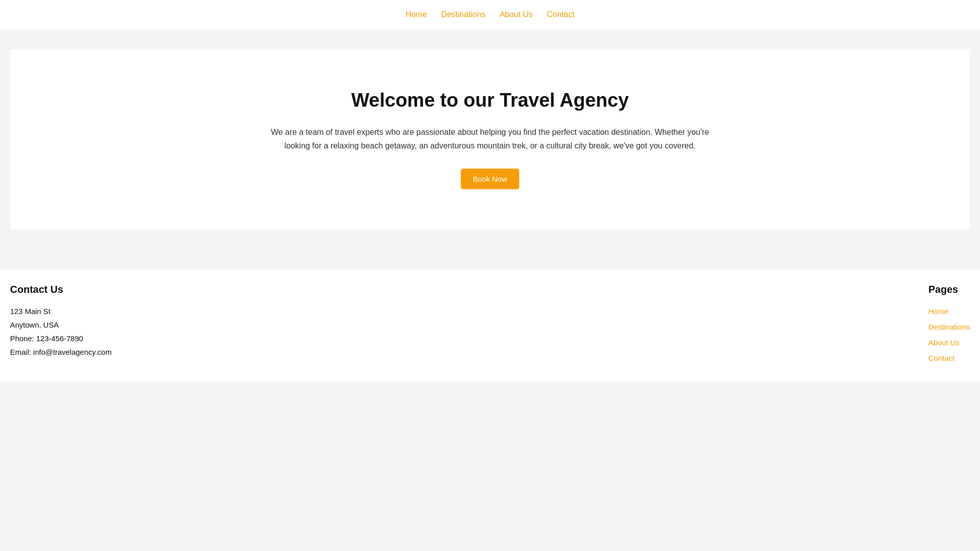 This screenshot has height=551, width=980. I want to click on footer-page-about-us: About Us, so click(949, 342).